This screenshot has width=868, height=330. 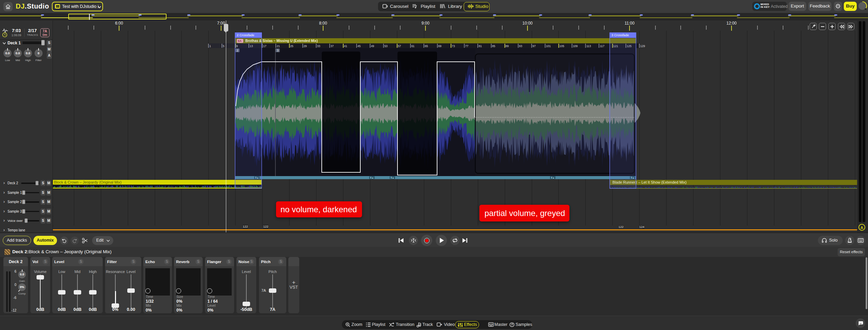 What do you see at coordinates (453, 46) in the screenshot?
I see `svg-text: 73` at bounding box center [453, 46].